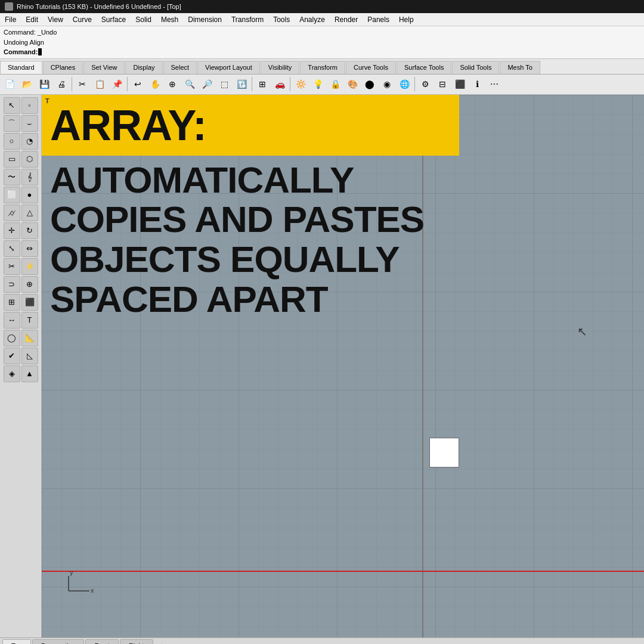 Image resolution: width=644 pixels, height=644 pixels. What do you see at coordinates (242, 84) in the screenshot?
I see `rotate-btn: 🔃` at bounding box center [242, 84].